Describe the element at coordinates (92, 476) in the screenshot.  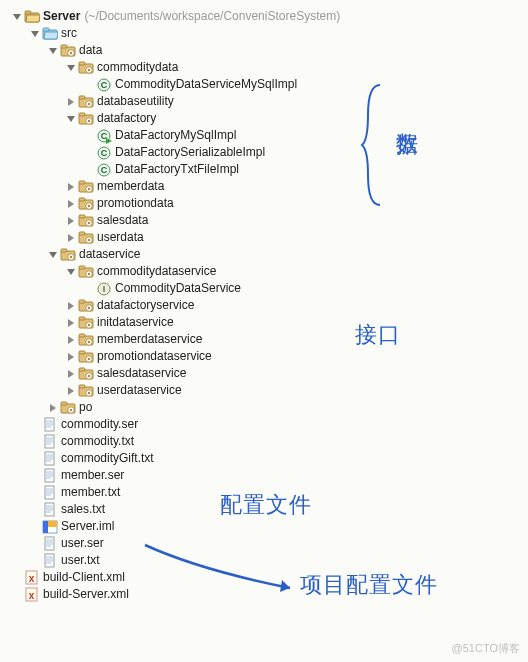
I see `tree-label: member.ser` at that location.